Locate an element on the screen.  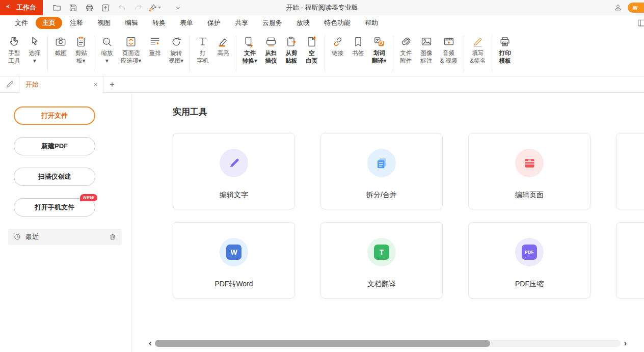
ribbon-toolbar: 手型工具选择▾截图剪贴板▾缩放▾页面适应选项▾重排旋转视图▾打字机高亮文件转换▾… is located at coordinates (322, 53).